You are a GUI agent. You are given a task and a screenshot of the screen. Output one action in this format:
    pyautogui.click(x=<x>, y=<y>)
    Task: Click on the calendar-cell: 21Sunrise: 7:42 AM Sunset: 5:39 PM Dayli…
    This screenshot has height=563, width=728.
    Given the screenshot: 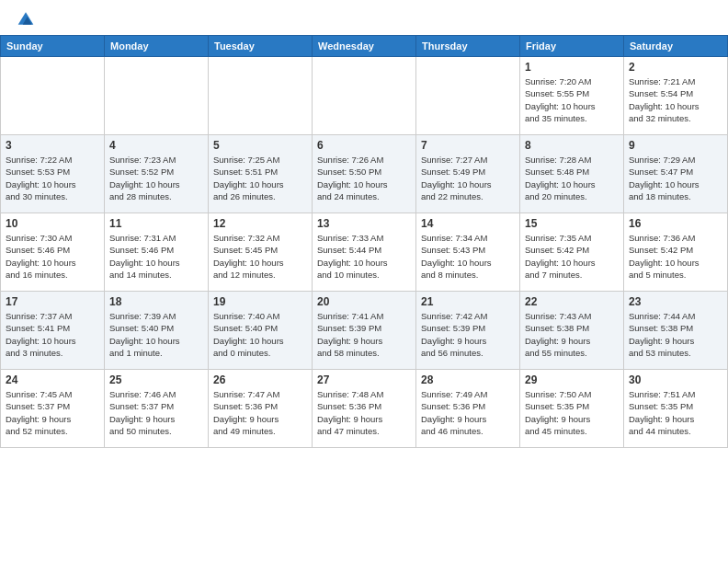 What is the action you would take?
    pyautogui.click(x=469, y=331)
    